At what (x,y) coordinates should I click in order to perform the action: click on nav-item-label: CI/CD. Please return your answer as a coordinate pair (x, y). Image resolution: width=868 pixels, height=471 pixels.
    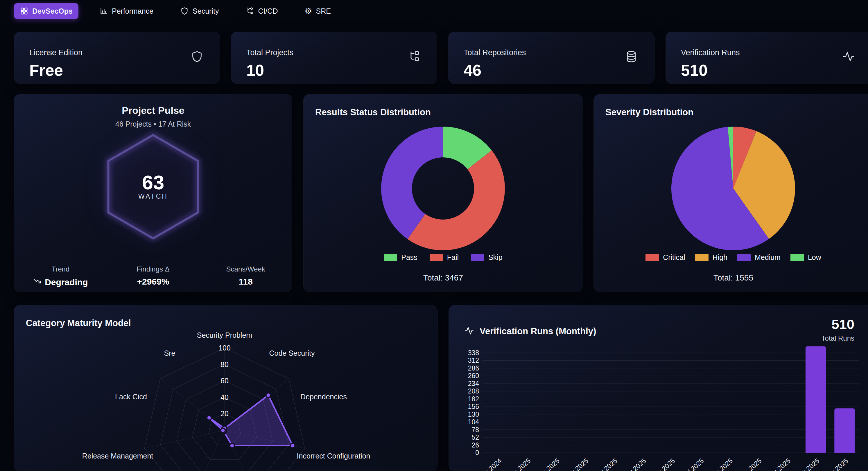
    Looking at the image, I should click on (268, 11).